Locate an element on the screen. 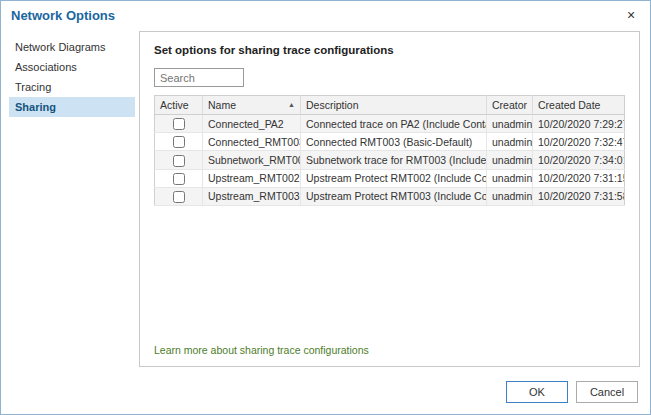  sidebar-item-sharing: Sharing is located at coordinates (72, 107).